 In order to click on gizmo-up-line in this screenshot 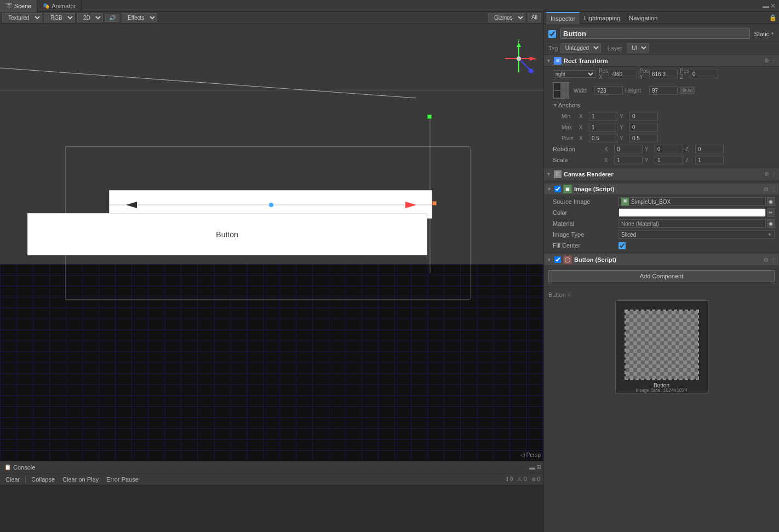, I will do `click(430, 155)`.